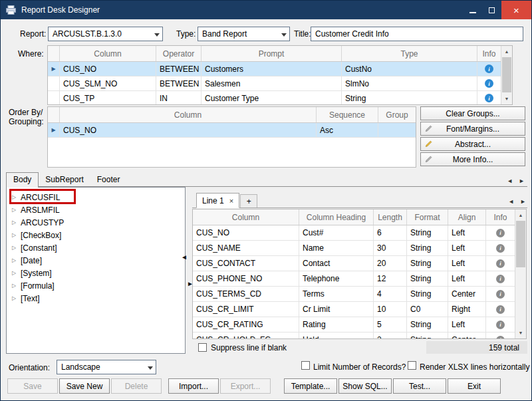  Describe the element at coordinates (410, 53) in the screenshot. I see `col-header-type: Type` at that location.